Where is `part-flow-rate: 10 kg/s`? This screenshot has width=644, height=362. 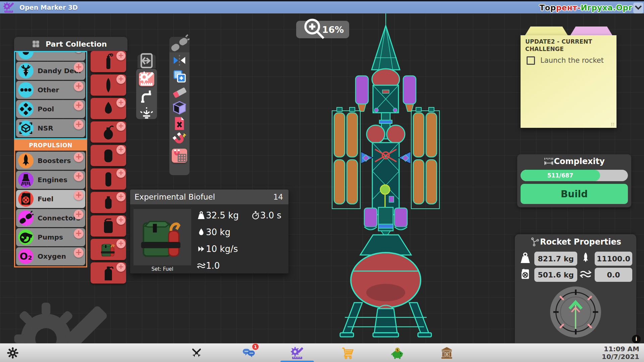 part-flow-rate: 10 kg/s is located at coordinates (222, 249).